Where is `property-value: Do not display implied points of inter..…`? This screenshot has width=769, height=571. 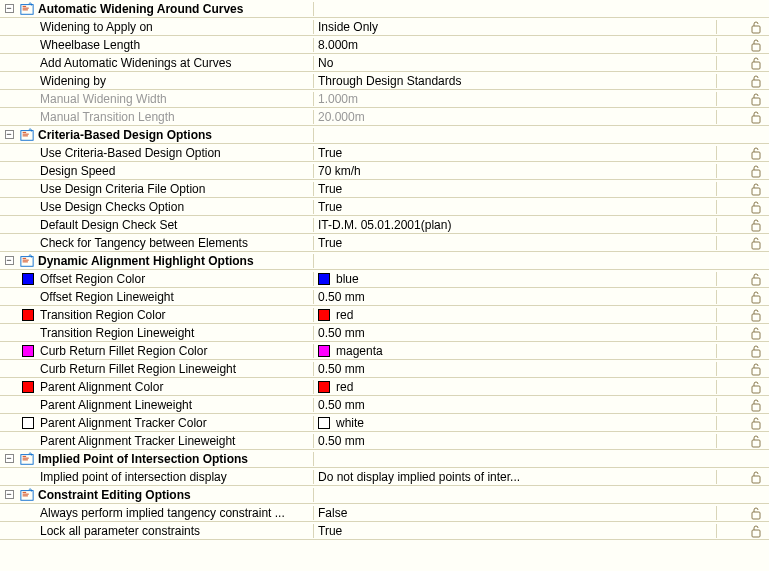 property-value: Do not display implied points of inter..… is located at coordinates (516, 477).